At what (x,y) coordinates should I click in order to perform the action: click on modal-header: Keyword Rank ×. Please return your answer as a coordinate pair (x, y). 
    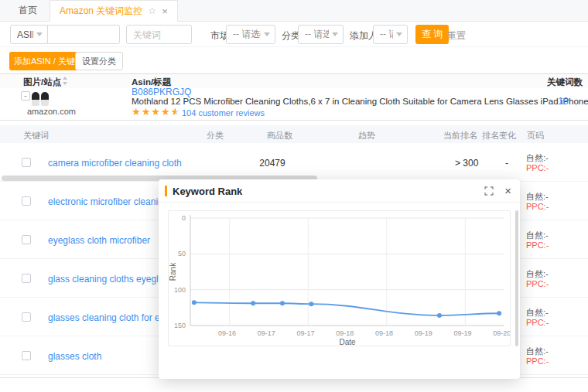
    Looking at the image, I should click on (339, 191).